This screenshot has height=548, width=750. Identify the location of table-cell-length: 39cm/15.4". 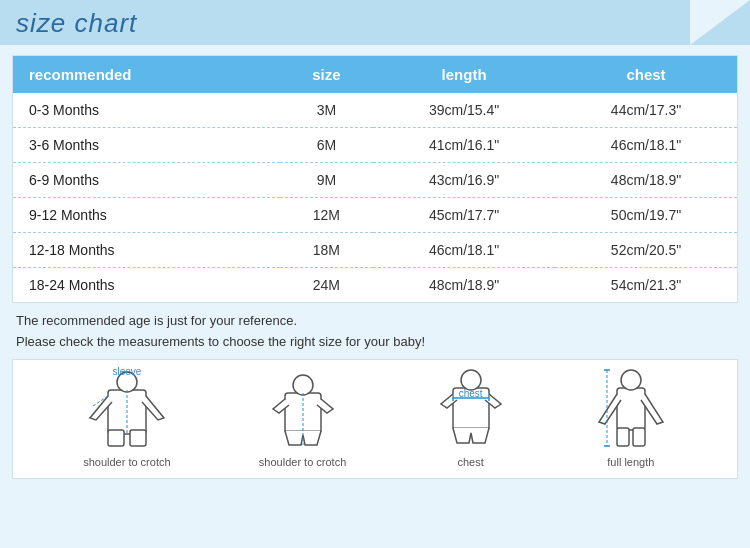
(464, 110).